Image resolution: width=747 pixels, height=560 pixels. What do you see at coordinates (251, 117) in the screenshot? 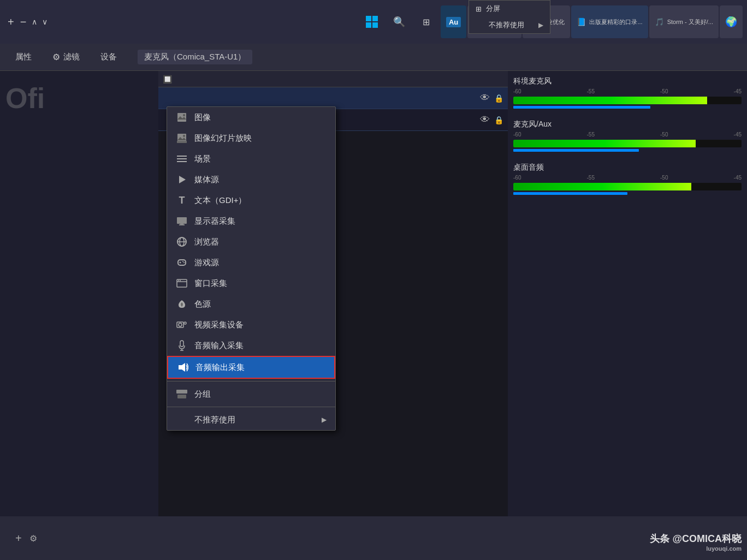
I see `menu-item-image: 图像` at bounding box center [251, 117].